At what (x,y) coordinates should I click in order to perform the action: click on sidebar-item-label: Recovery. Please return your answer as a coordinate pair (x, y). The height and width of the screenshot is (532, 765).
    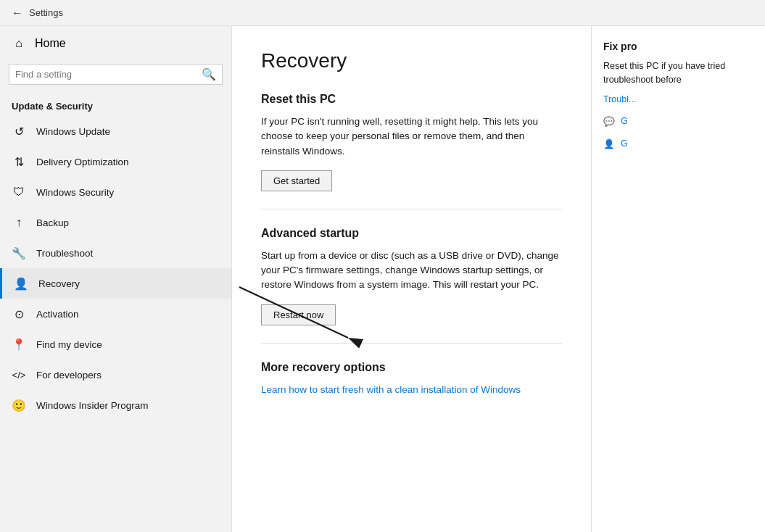
    Looking at the image, I should click on (59, 284).